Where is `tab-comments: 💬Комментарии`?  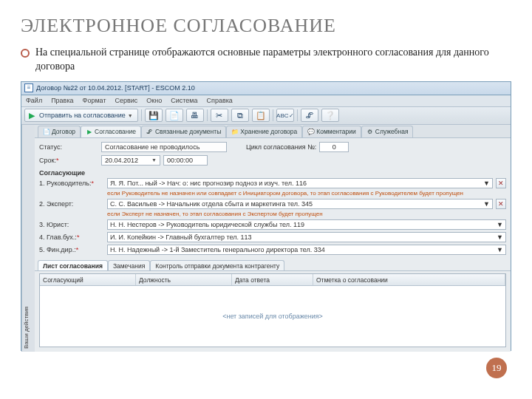 tab-comments: 💬Комментарии is located at coordinates (332, 132).